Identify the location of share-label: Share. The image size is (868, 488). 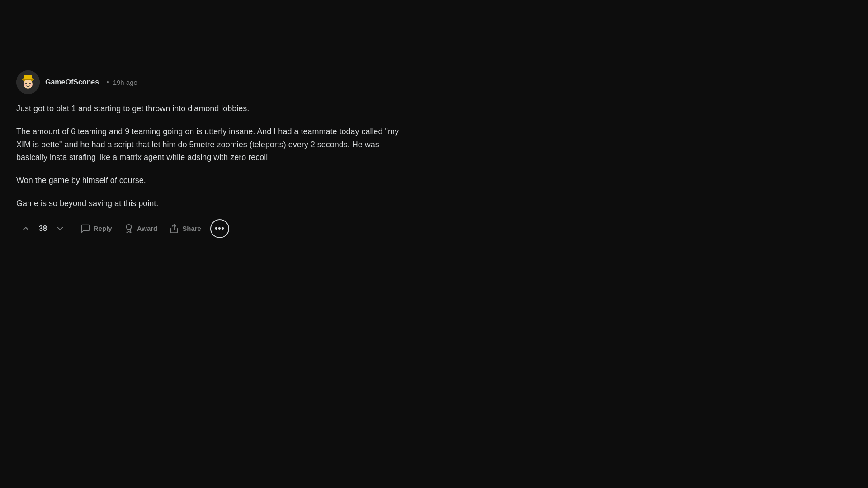
(192, 229).